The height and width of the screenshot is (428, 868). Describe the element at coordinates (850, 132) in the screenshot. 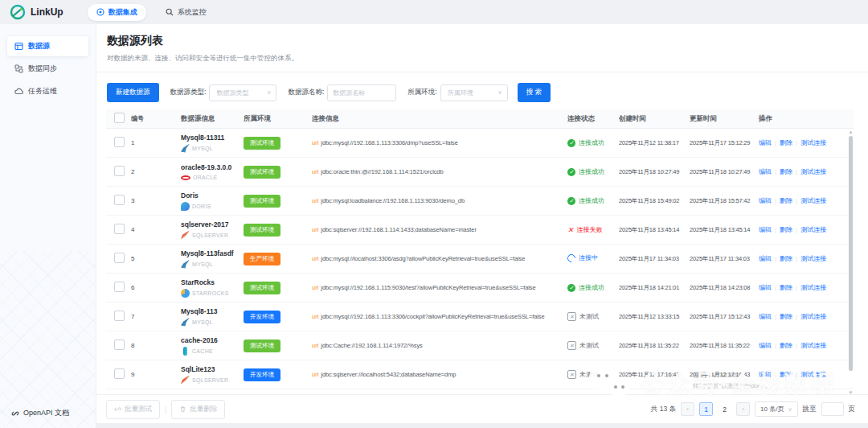

I see `scroll-up-icon: ▲` at that location.